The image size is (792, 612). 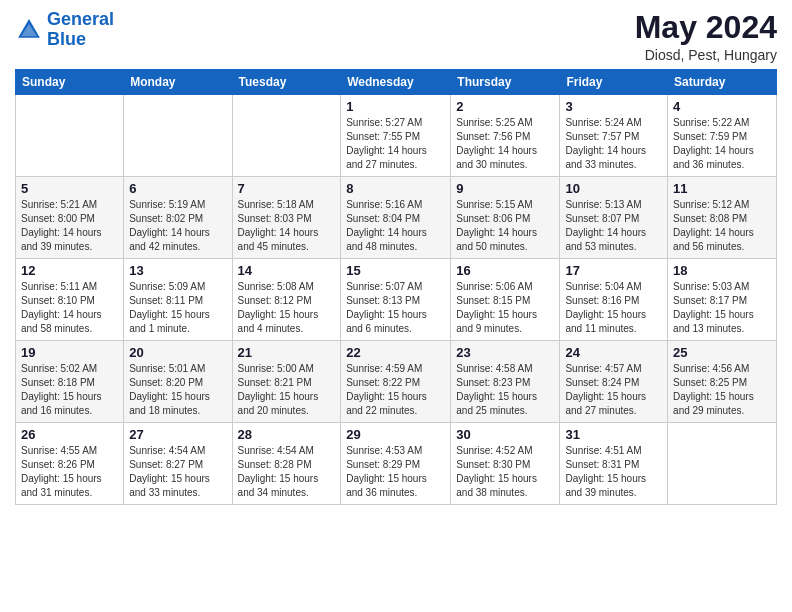 What do you see at coordinates (287, 472) in the screenshot?
I see `day-info: Sunrise: 4:54 AM Sunset: 8:28 PM Dayligh…` at bounding box center [287, 472].